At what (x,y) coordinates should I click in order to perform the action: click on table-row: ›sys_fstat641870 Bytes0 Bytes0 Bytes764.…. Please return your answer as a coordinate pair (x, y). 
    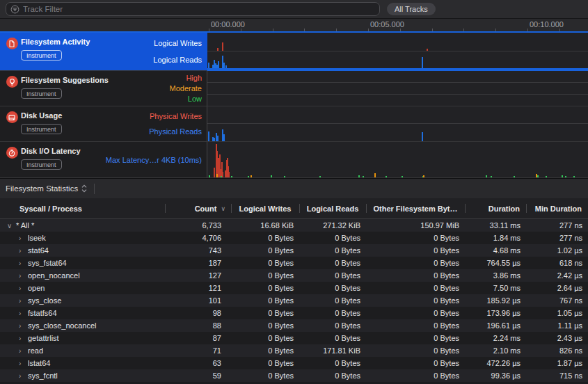
    Looking at the image, I should click on (294, 263).